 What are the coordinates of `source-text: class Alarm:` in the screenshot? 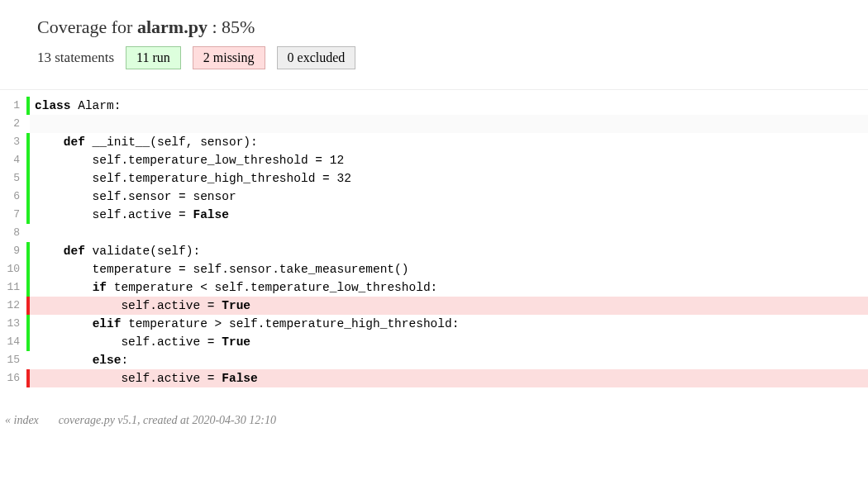 It's located at (449, 106).